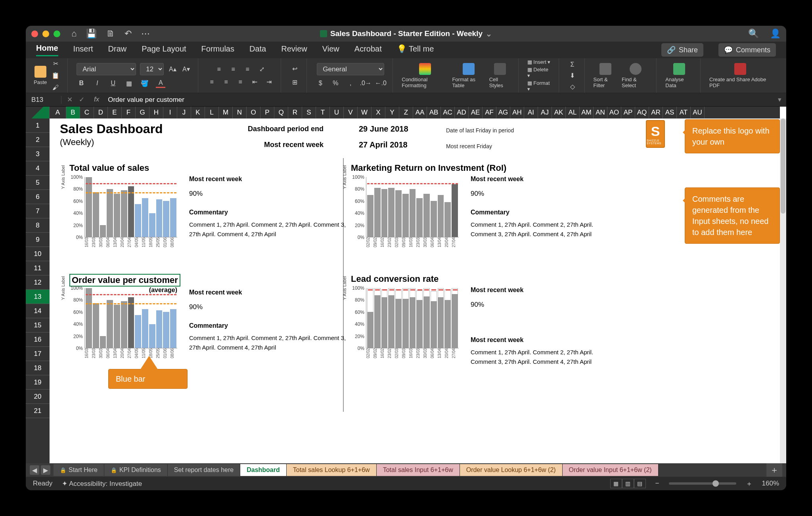  Describe the element at coordinates (616, 484) in the screenshot. I see `normal-view-button: ▦` at that location.